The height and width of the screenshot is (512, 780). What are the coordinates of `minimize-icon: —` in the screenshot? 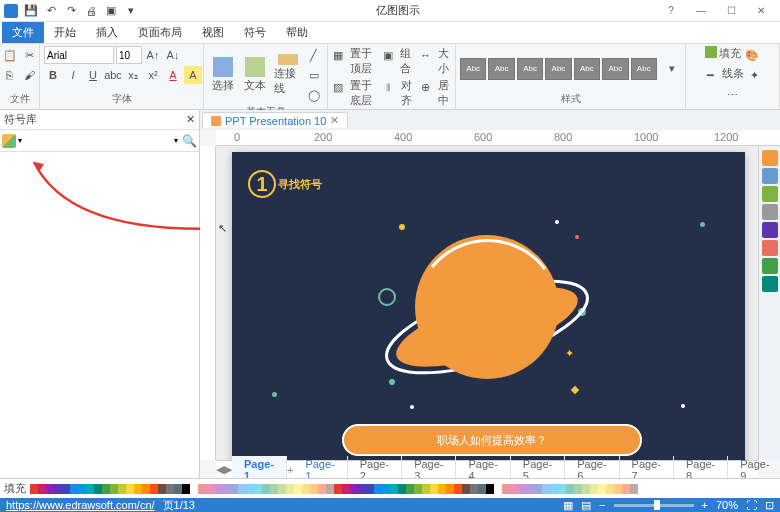 It's located at (701, 11).